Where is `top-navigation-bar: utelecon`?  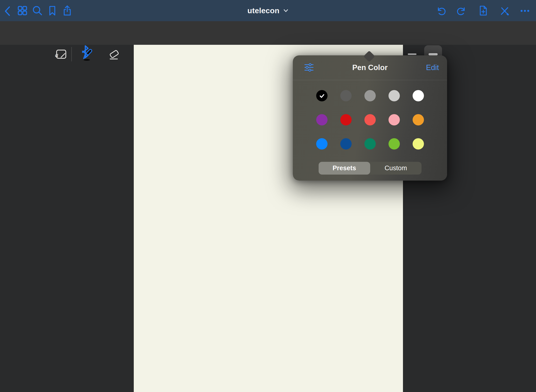
top-navigation-bar: utelecon is located at coordinates (268, 11).